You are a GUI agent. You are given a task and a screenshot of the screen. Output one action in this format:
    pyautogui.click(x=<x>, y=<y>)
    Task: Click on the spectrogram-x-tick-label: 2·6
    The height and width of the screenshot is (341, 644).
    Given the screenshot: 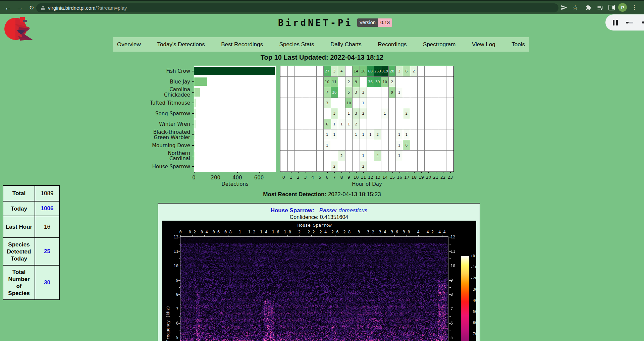 What is the action you would take?
    pyautogui.click(x=335, y=232)
    